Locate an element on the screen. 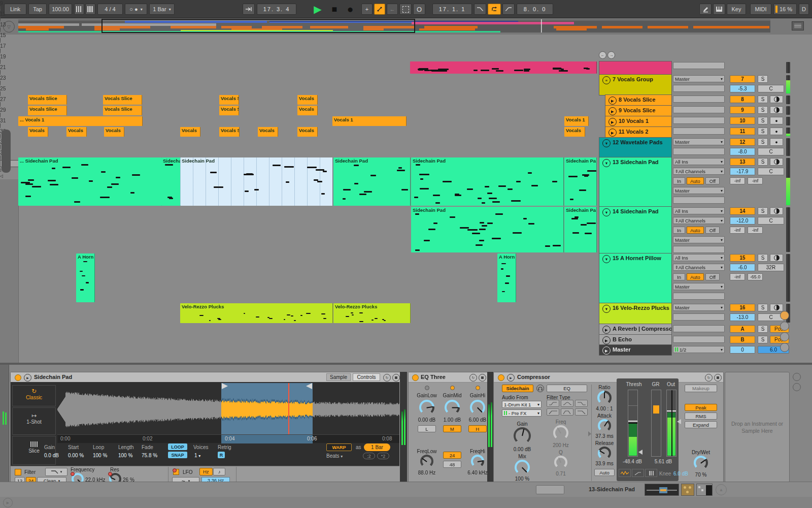  freq-value: 200 Hz is located at coordinates (561, 445).